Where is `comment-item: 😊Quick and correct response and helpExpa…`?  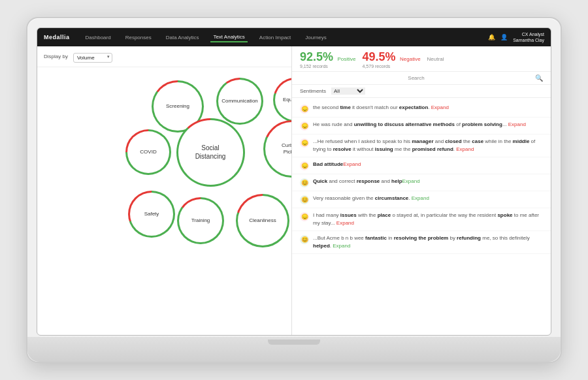 comment-item: 😊Quick and correct response and helpExpa… is located at coordinates (421, 183).